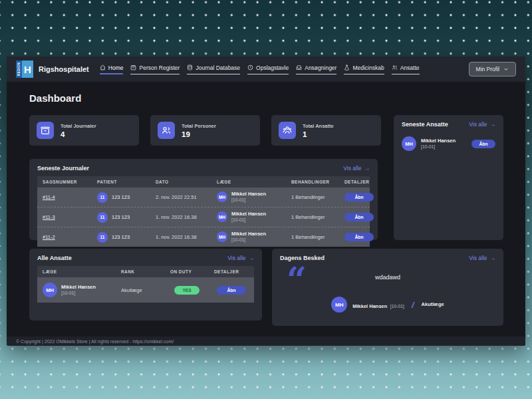 Image resolution: width=532 pixels, height=399 pixels. Describe the element at coordinates (339, 305) in the screenshot. I see `author-avatar: MH` at that location.